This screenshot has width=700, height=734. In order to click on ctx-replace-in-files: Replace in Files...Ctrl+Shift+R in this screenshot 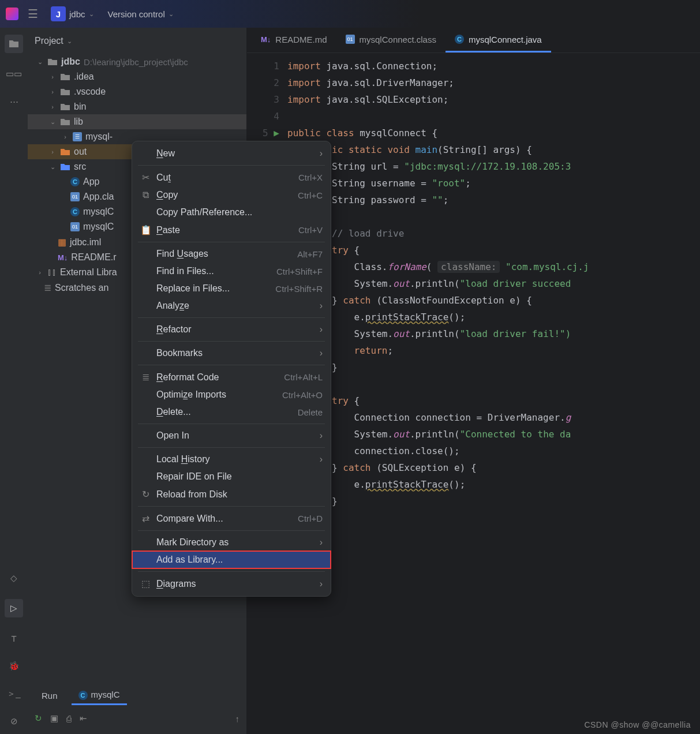, I will do `click(231, 289)`.